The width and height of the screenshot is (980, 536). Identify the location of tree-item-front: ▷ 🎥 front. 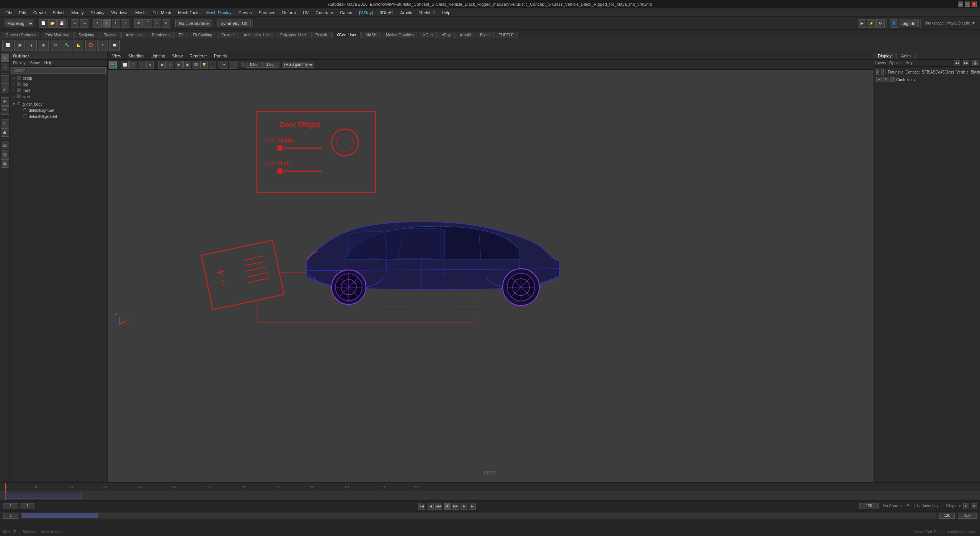
(59, 90).